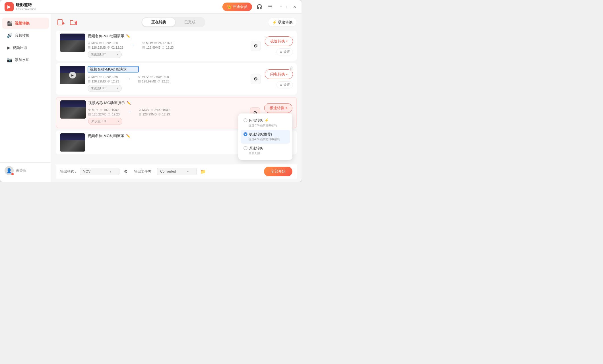 The height and width of the screenshot is (364, 603). Describe the element at coordinates (26, 5) in the screenshot. I see `app-name: 旺影速转` at that location.